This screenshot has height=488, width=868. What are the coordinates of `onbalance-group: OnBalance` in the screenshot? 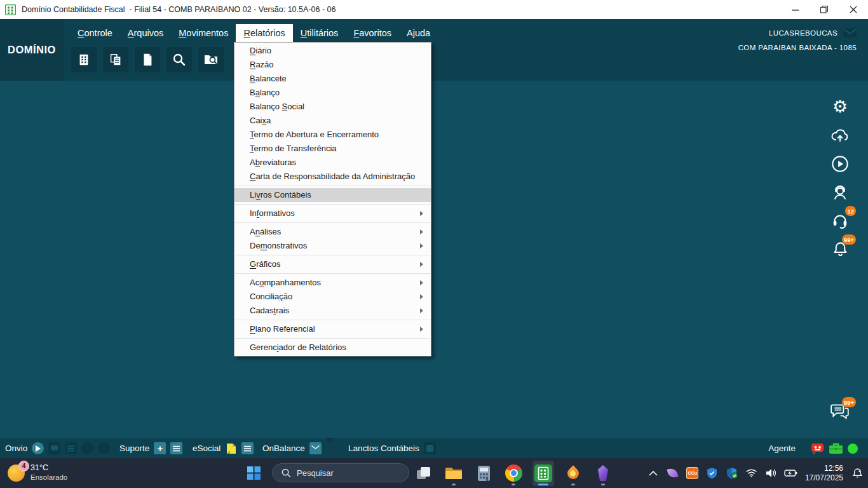 It's located at (298, 449).